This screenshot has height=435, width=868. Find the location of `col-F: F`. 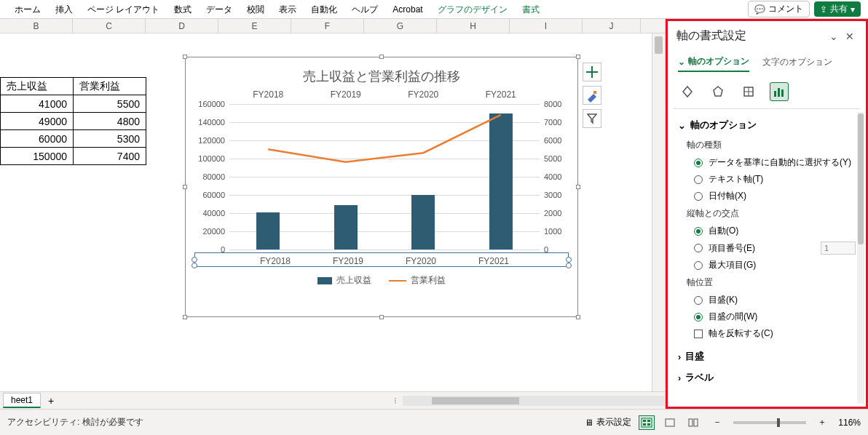

col-F: F is located at coordinates (328, 26).